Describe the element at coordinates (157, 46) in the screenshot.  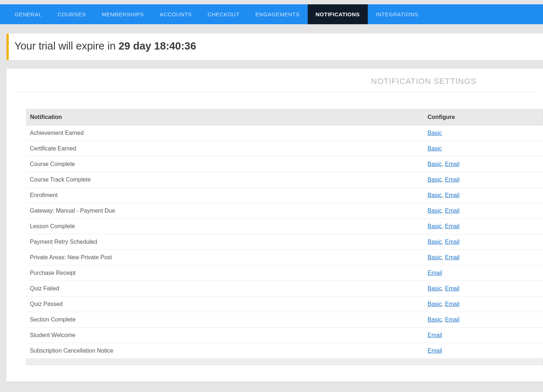
I see `trial-countdown: 29 day 18:40:36` at that location.